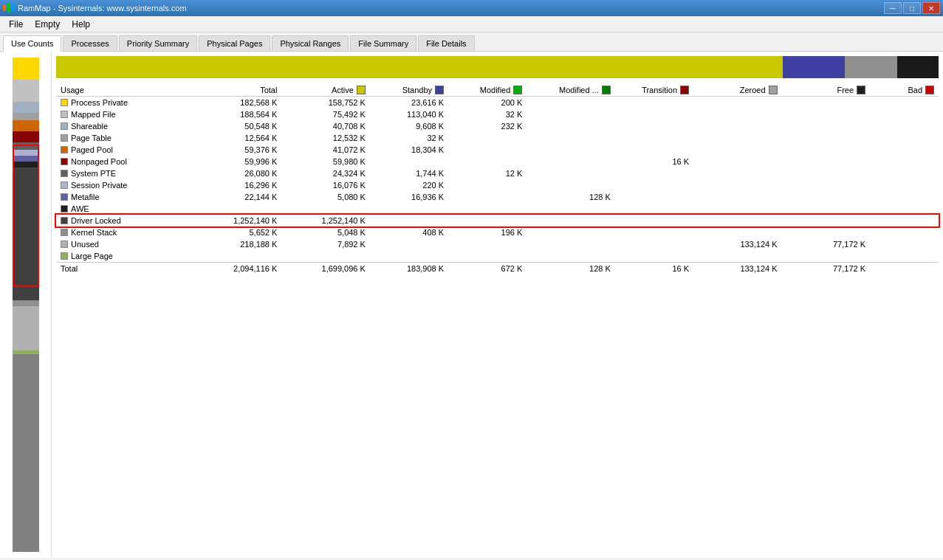  Describe the element at coordinates (94, 232) in the screenshot. I see `row-name: Kernel Stack` at that location.